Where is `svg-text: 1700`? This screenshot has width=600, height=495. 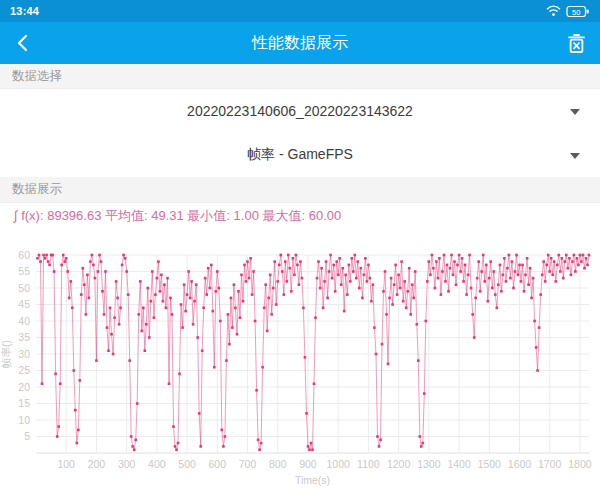
svg-text: 1700 is located at coordinates (550, 464).